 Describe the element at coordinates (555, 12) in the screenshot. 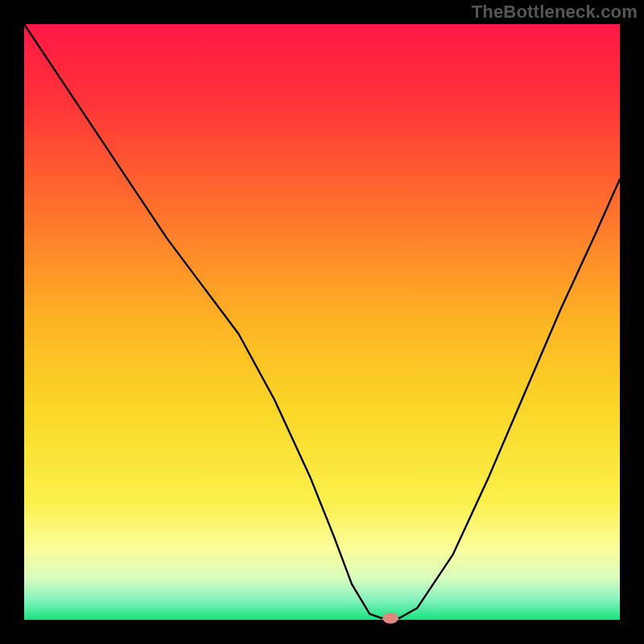

I see `watermark-text: TheBottleneck.com` at that location.